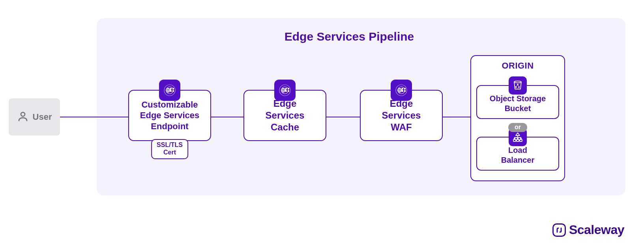 Image resolution: width=644 pixels, height=249 pixels. I want to click on origin-load-balancer: Load Balancer, so click(518, 154).